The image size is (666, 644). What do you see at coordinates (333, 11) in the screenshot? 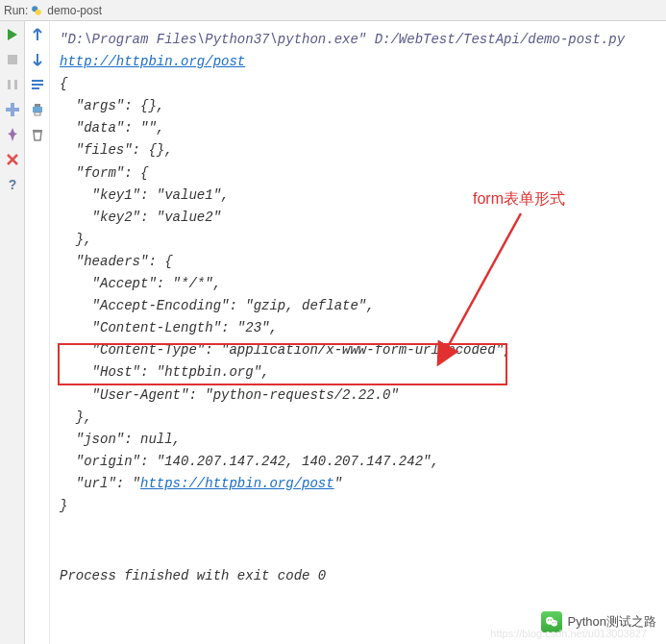
I see `titlebar: Run: demo-post` at bounding box center [333, 11].